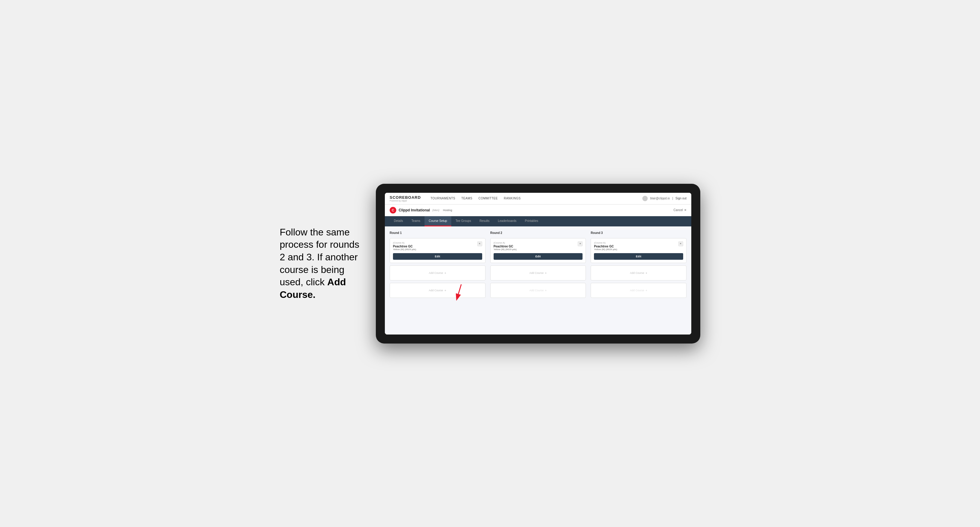  What do you see at coordinates (438, 256) in the screenshot?
I see `round-1-edit-button: Edit` at bounding box center [438, 256].